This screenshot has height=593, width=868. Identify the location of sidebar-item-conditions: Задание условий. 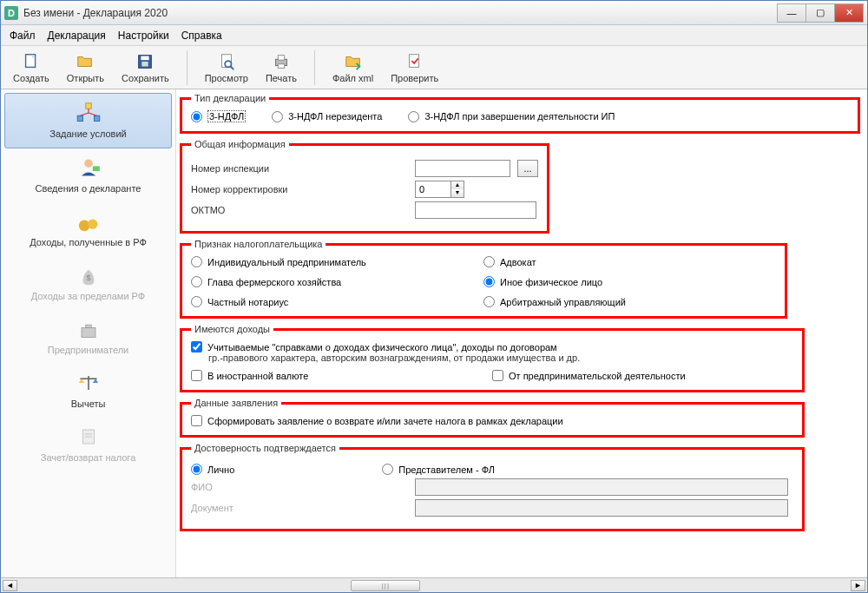
(89, 121).